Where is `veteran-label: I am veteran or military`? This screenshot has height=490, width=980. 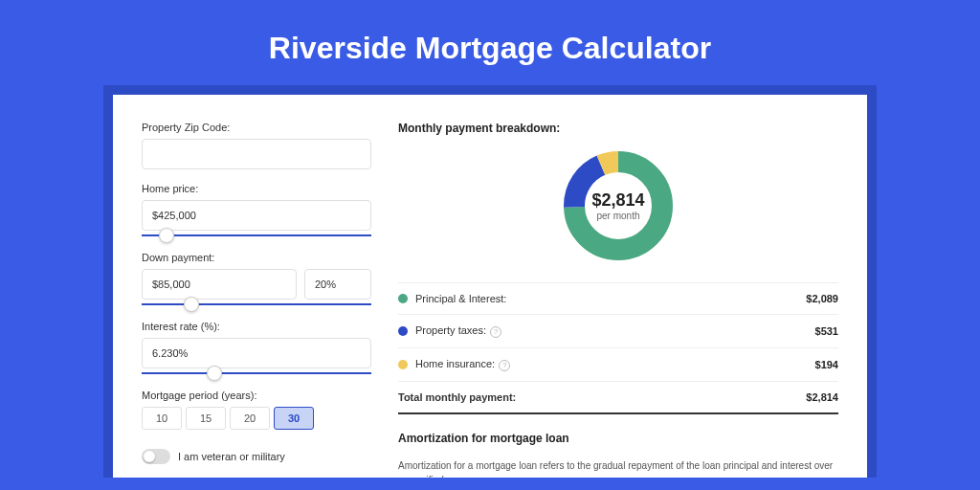
veteran-label: I am veteran or military is located at coordinates (232, 457).